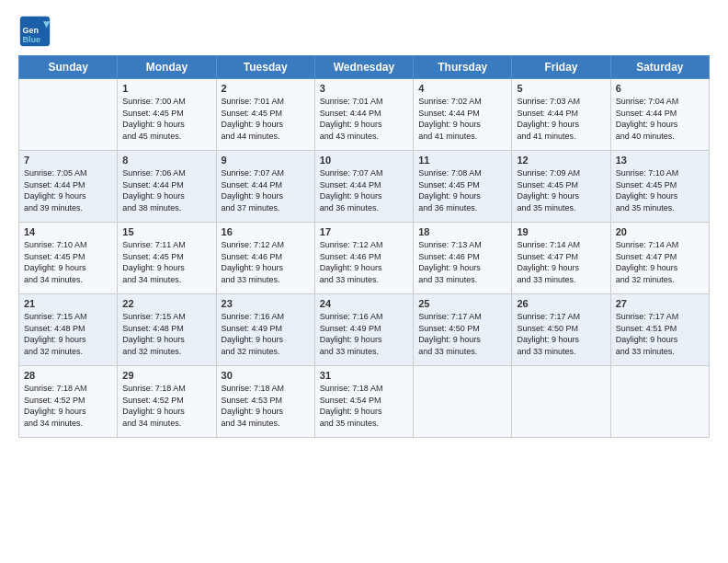 The width and height of the screenshot is (728, 563). I want to click on calendar-week-0: 1Sunrise: 7:00 AM Sunset: 4:45 PM Daylig…, so click(364, 115).